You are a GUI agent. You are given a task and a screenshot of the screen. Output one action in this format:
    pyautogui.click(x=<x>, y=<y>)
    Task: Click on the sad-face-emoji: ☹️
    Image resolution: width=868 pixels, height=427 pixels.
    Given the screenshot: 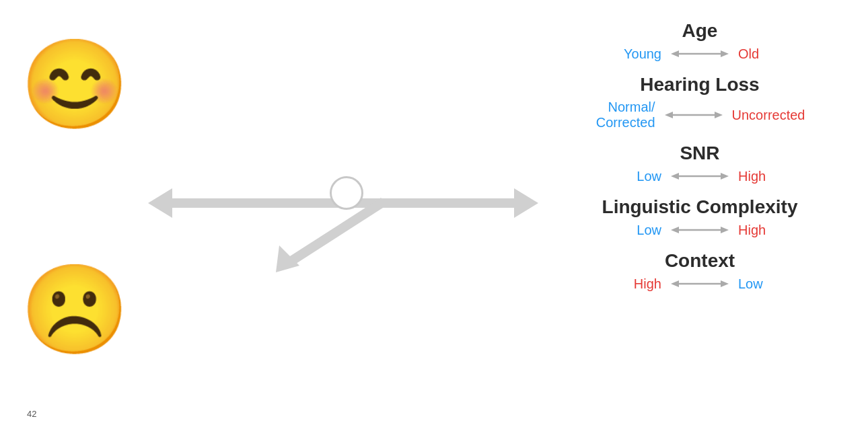 What is the action you would take?
    pyautogui.click(x=75, y=309)
    